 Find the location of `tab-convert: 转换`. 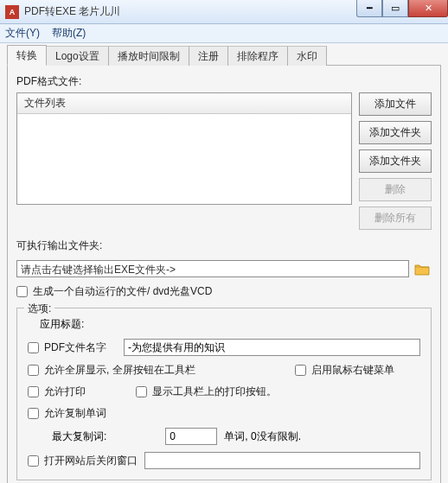

tab-convert: 转换 is located at coordinates (27, 55).